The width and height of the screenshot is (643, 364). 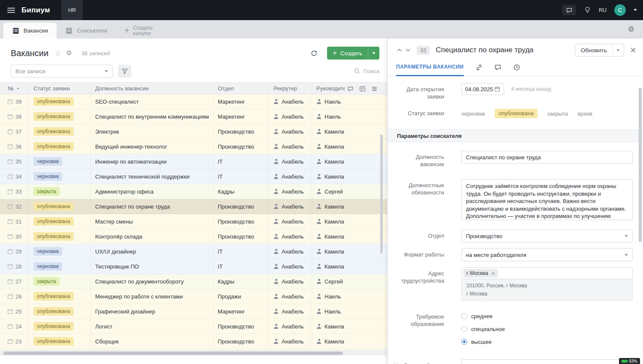 What do you see at coordinates (194, 146) in the screenshot?
I see `table-row: 36 опубликована Ведущий инженер-технолог…` at bounding box center [194, 146].